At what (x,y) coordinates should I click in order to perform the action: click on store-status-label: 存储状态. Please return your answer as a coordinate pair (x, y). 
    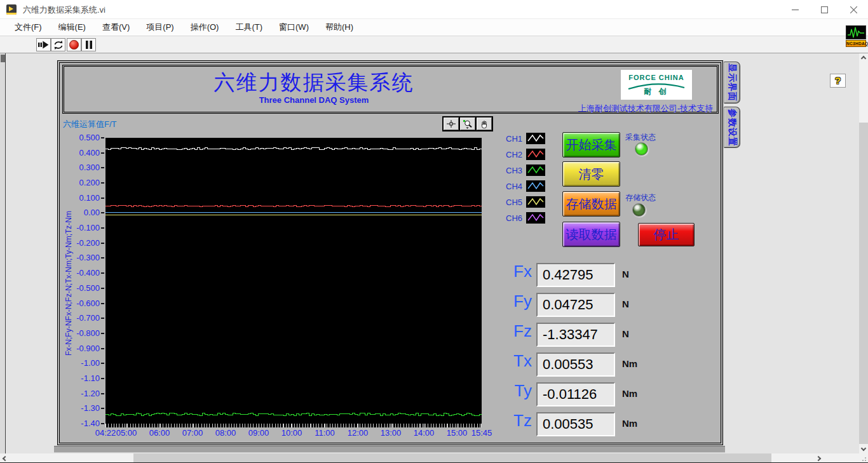
    Looking at the image, I should click on (641, 198).